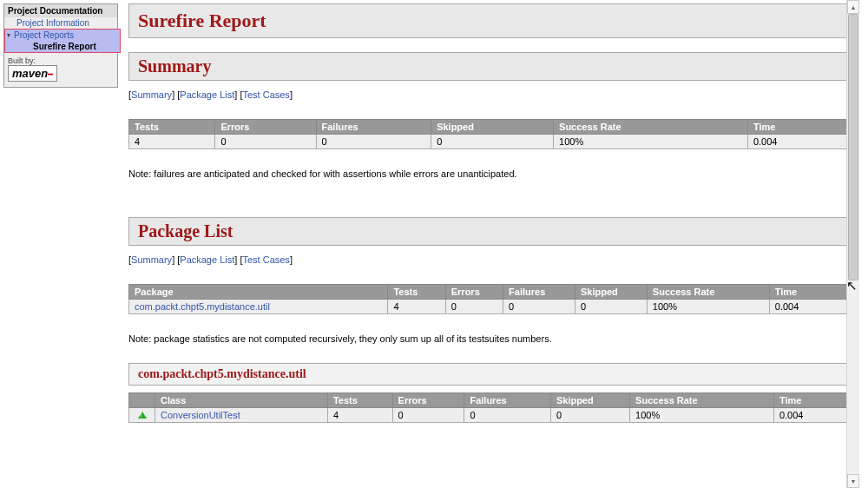  Describe the element at coordinates (540, 292) in the screenshot. I see `th-failures-2: Failures` at that location.